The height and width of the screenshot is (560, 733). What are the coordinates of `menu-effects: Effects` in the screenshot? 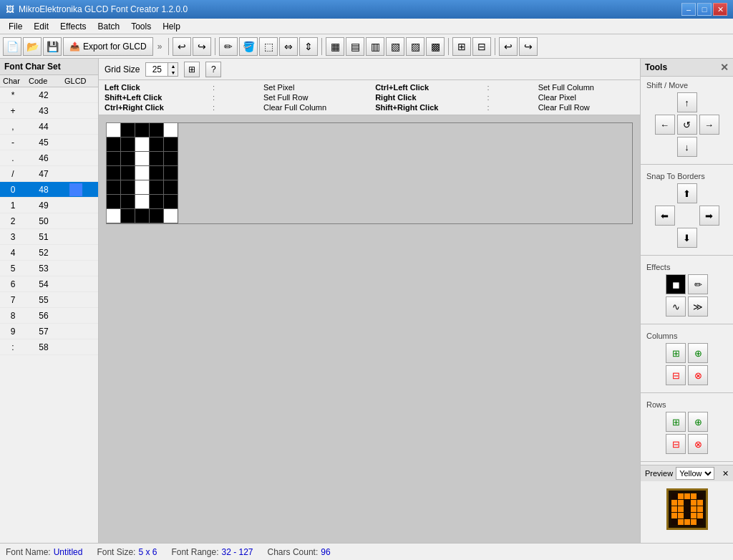 It's located at (73, 26).